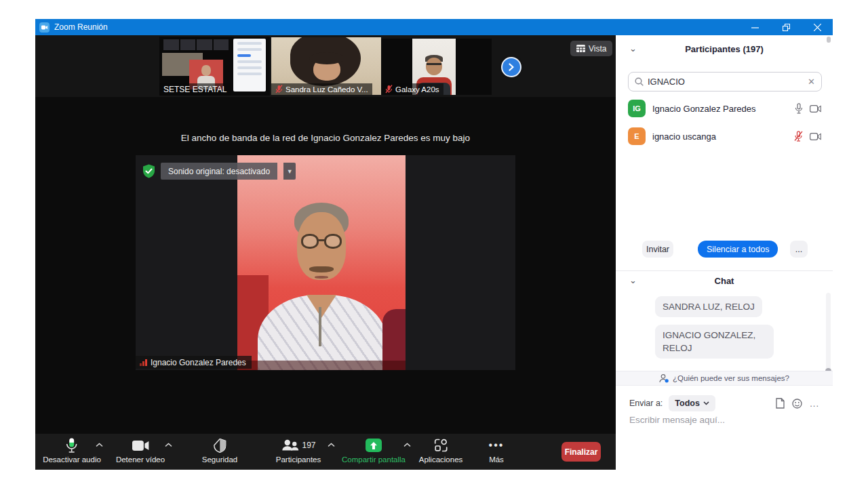 The height and width of the screenshot is (488, 868). I want to click on security-shield-icon, so click(149, 171).